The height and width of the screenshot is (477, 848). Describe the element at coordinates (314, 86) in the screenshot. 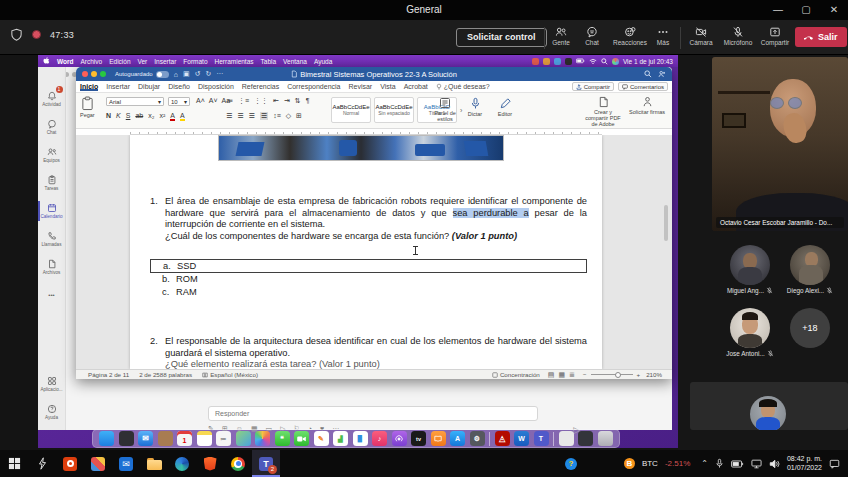

I see `tab-correspondencia: Correspondencia` at that location.